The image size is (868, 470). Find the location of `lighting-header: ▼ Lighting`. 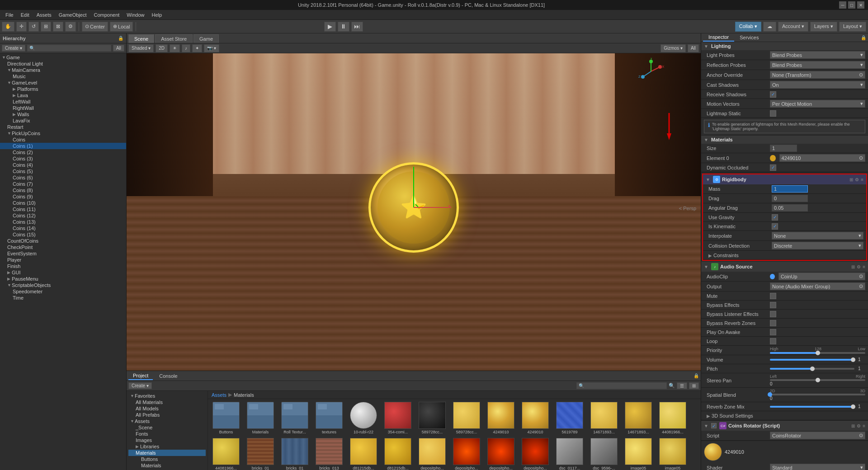

lighting-header: ▼ Lighting is located at coordinates (785, 46).